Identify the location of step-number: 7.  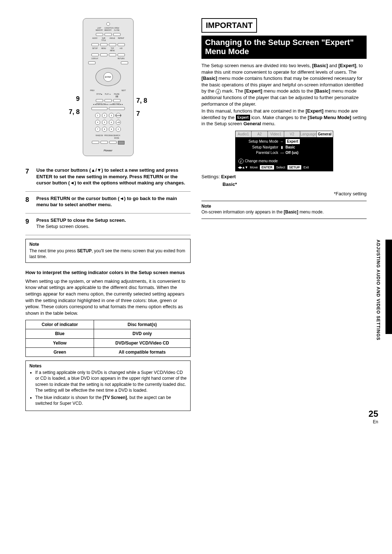
(29, 176).